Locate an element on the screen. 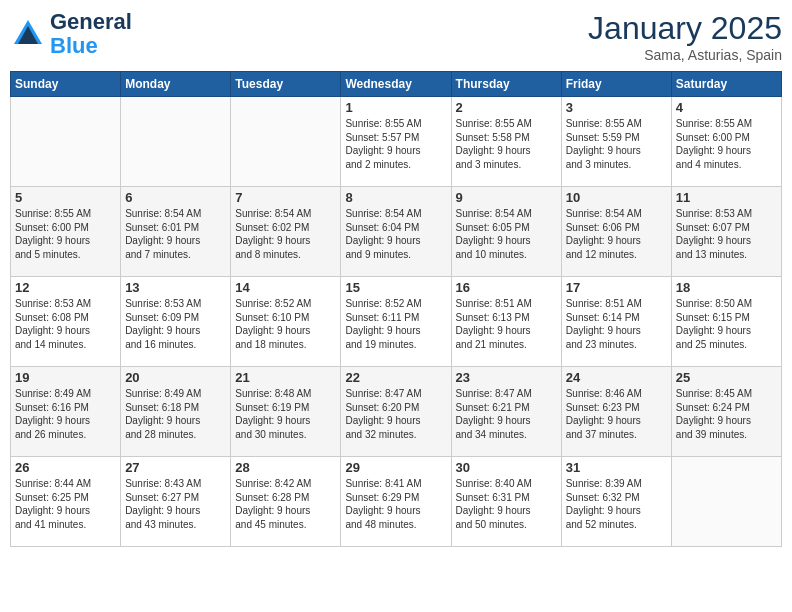  day-number: 13 is located at coordinates (176, 288).